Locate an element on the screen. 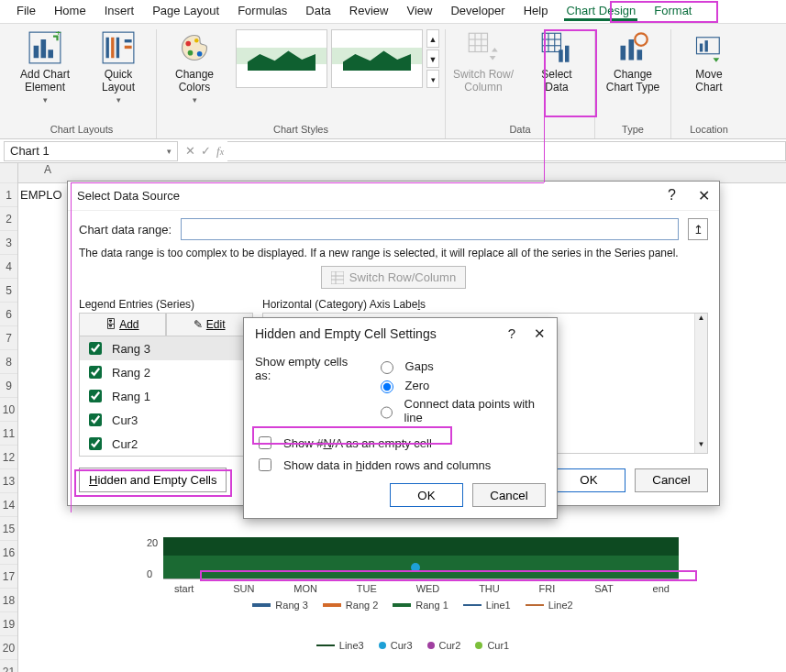 Image resolution: width=786 pixels, height=672 pixels. formula-input is located at coordinates (506, 151).